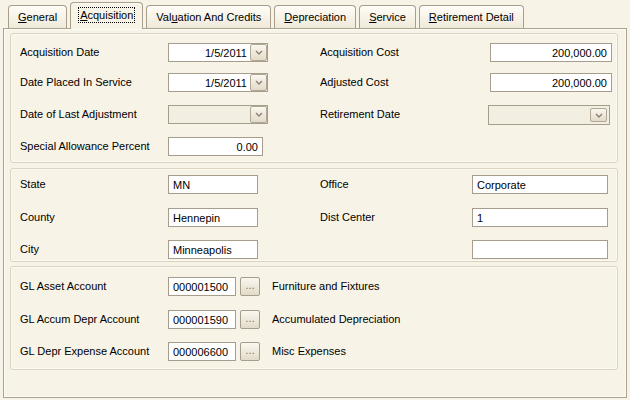  What do you see at coordinates (76, 82) in the screenshot?
I see `date-placed-in-service-label: Date Placed In Service` at bounding box center [76, 82].